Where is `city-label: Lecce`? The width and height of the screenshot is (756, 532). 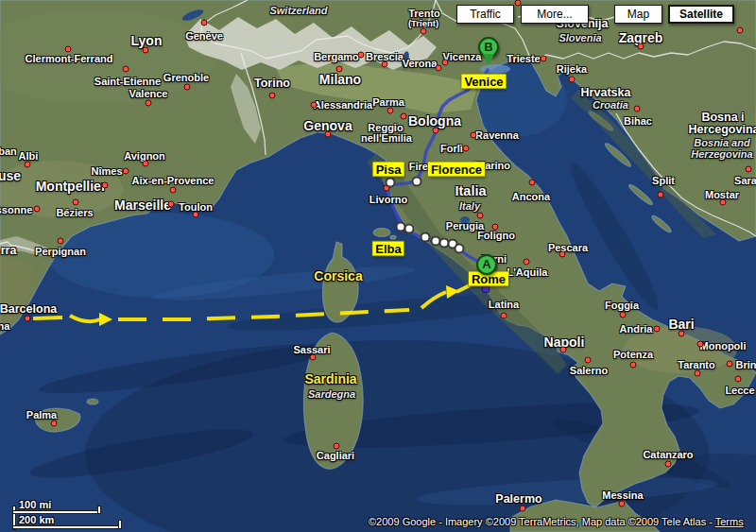 city-label: Lecce is located at coordinates (739, 390).